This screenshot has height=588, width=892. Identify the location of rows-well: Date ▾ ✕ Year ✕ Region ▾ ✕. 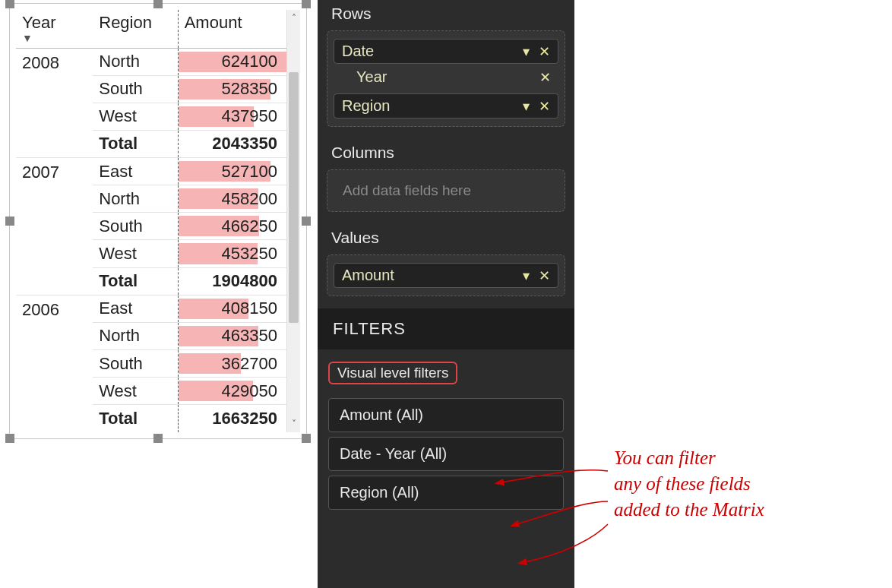
(446, 79).